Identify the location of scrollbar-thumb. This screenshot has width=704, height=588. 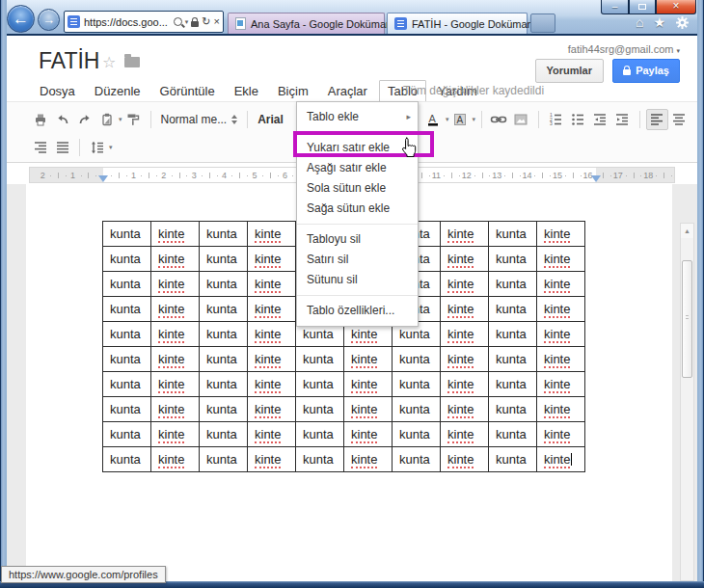
(687, 319).